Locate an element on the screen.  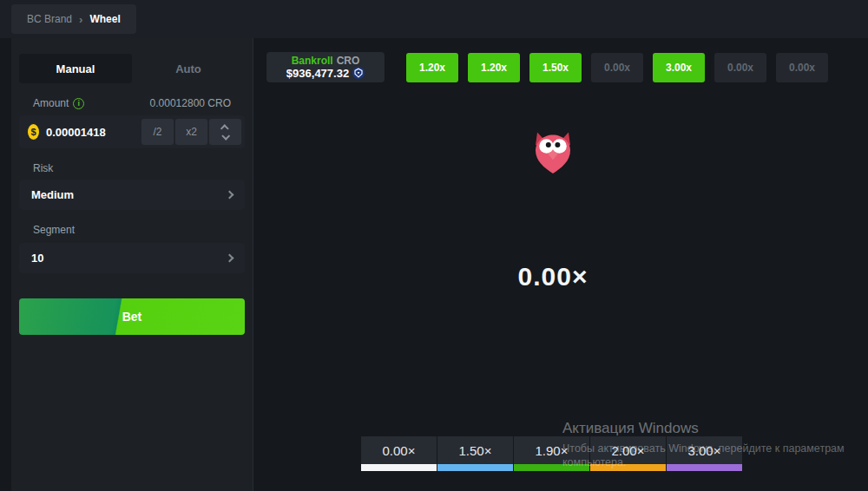
amount-input is located at coordinates (94, 132).